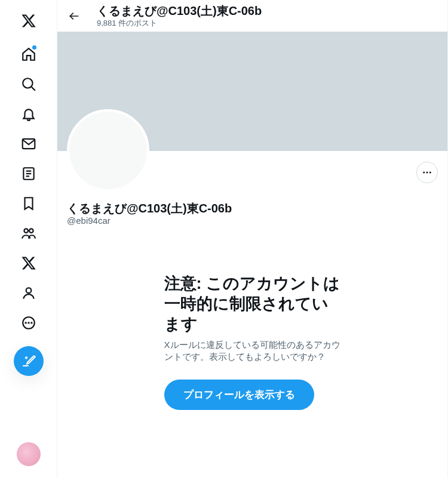 This screenshot has width=448, height=478. I want to click on nav-premium, so click(29, 263).